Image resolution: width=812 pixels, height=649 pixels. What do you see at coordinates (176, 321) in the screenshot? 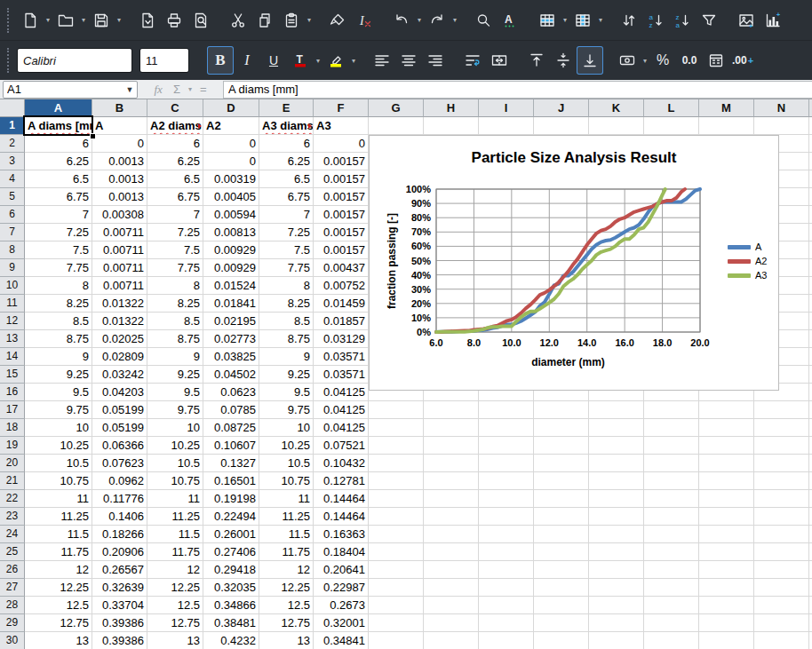
I see `cell-C12: 8.5` at bounding box center [176, 321].